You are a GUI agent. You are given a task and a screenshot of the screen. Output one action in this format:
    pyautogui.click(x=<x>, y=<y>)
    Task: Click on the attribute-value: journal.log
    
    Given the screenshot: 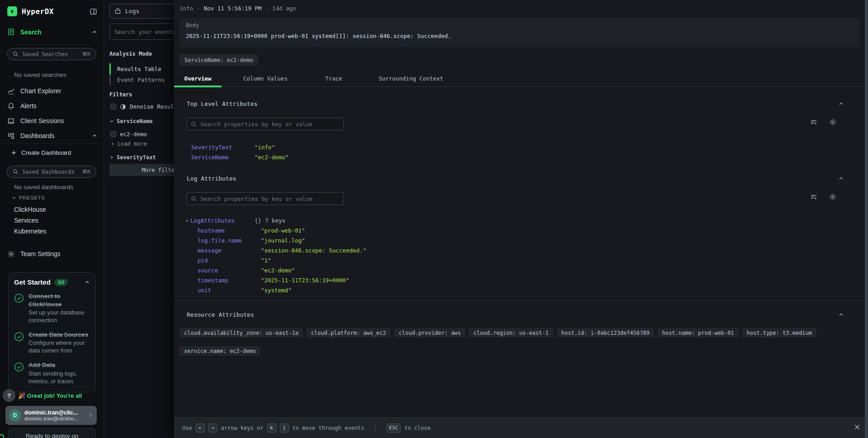 What is the action you would take?
    pyautogui.click(x=283, y=241)
    